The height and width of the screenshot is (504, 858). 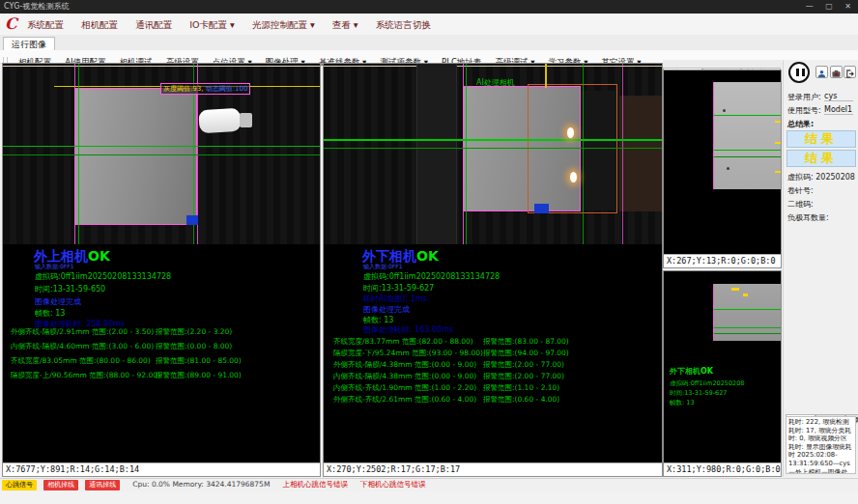 What do you see at coordinates (429, 485) in the screenshot?
I see `status-bar: 心跳信号 相机掉线 通讯掉线 Cpu: 0.0% Memory: 3424.41…` at bounding box center [429, 485].